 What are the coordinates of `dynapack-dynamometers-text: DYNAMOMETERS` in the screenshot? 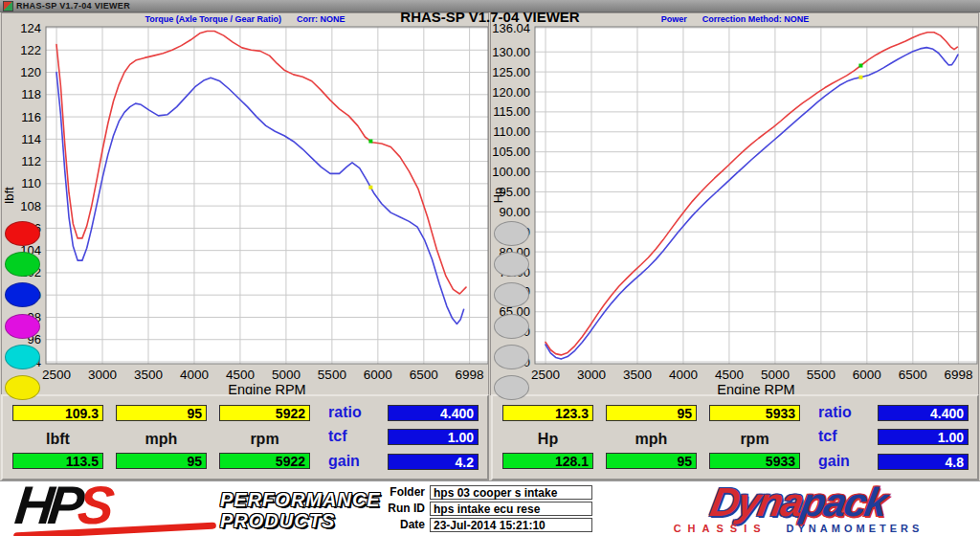 It's located at (856, 528).